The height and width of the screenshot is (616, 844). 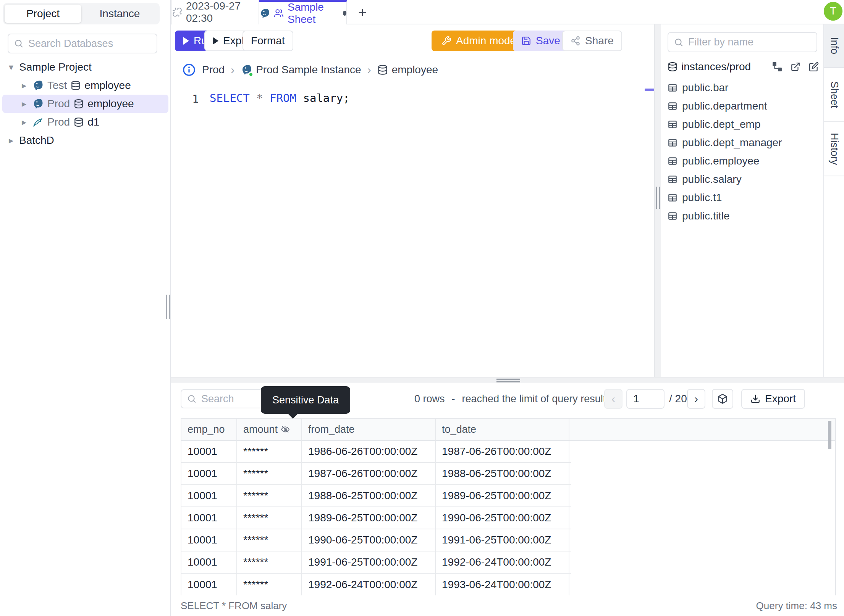 What do you see at coordinates (742, 216) in the screenshot?
I see `table-list-item: public.title` at bounding box center [742, 216].